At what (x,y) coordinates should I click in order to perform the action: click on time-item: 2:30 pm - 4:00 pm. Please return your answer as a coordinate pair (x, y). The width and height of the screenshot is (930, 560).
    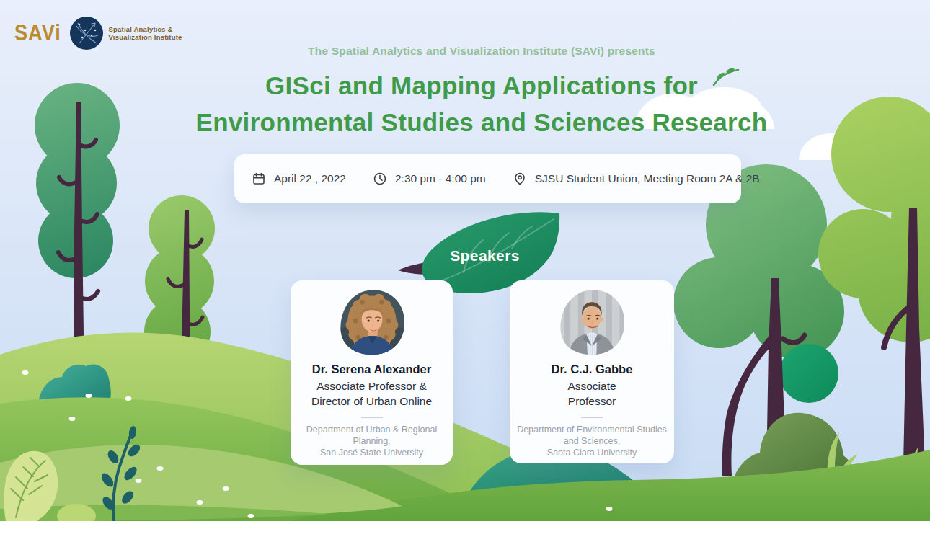
    Looking at the image, I should click on (430, 179).